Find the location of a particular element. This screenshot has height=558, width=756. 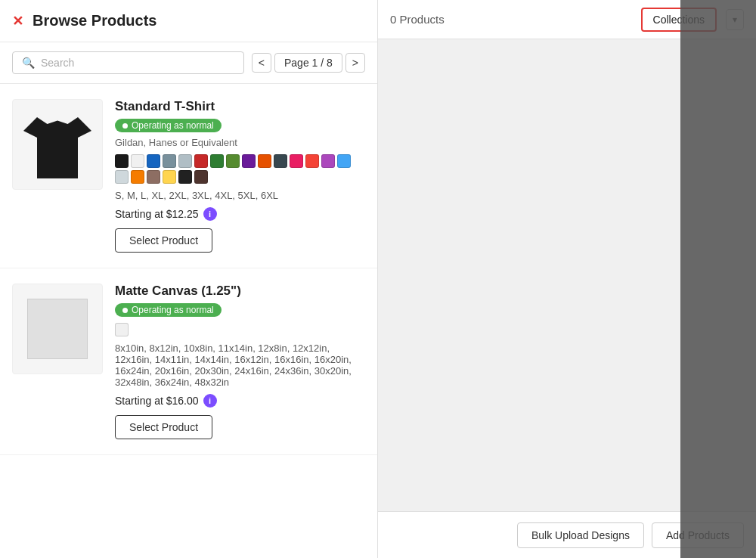

search-icon: 🔍 is located at coordinates (29, 63).